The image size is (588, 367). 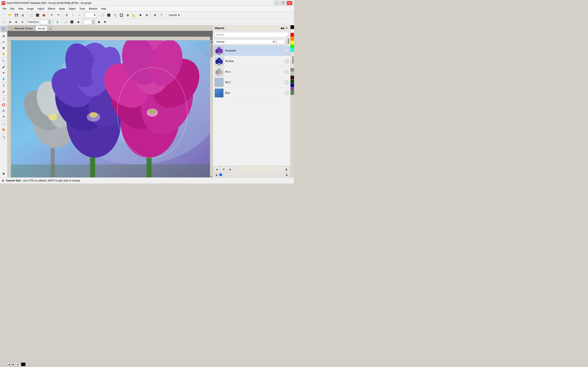 I want to click on add-tab-button: +, so click(x=51, y=29).